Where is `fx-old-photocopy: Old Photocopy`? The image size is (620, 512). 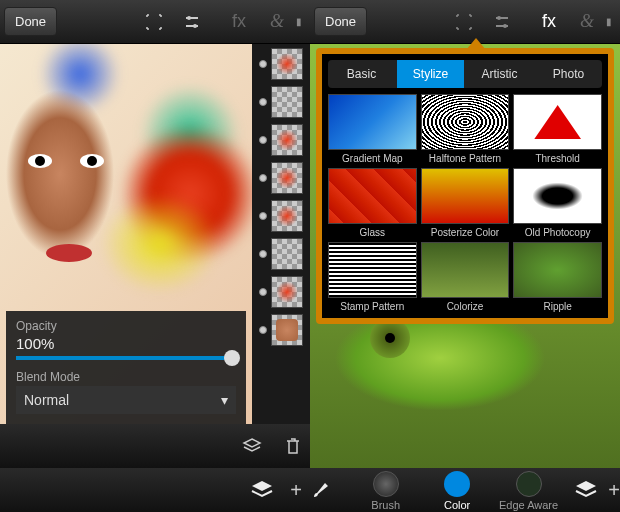 fx-old-photocopy: Old Photocopy is located at coordinates (558, 203).